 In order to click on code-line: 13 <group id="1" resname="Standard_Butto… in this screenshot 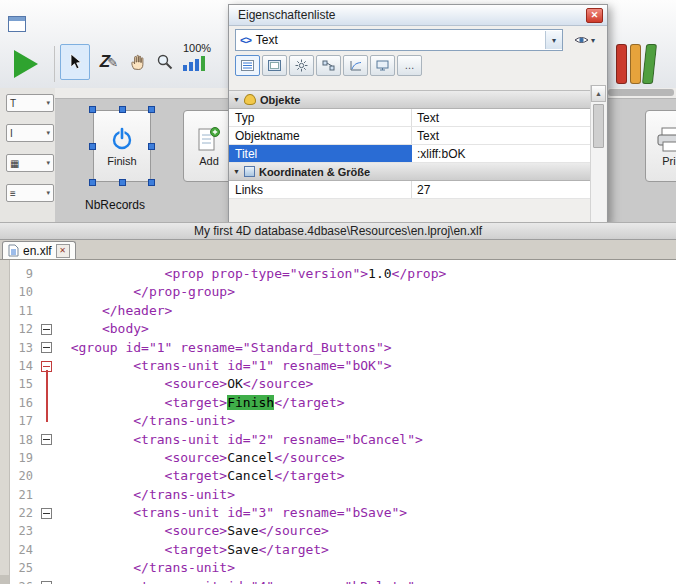, I will do `click(338, 348)`.